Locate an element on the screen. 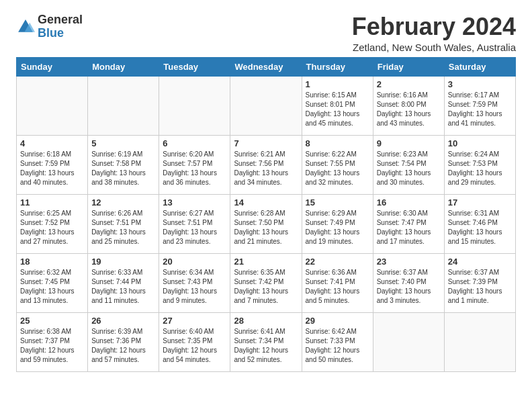  day-number: 22 is located at coordinates (337, 262).